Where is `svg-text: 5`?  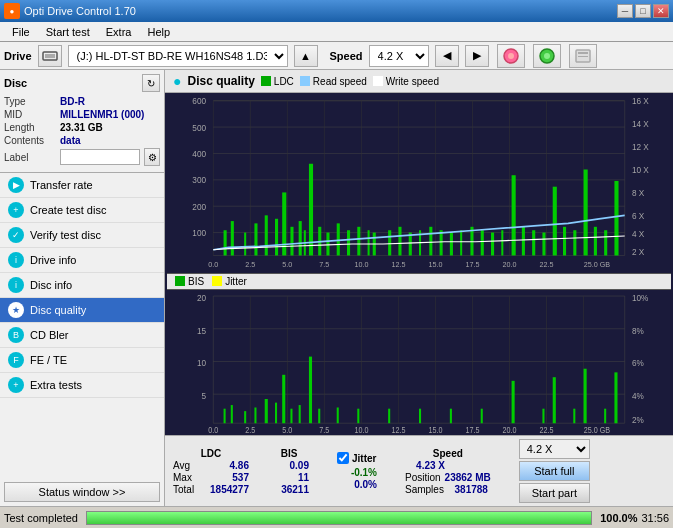
svg-text: 5 is located at coordinates (204, 396).